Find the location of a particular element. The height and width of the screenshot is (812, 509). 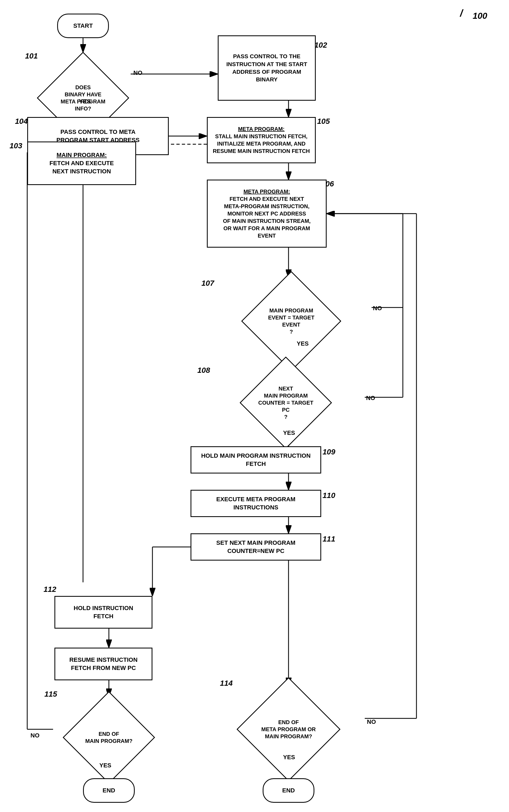

node-106-text: META PROGRAM: FETCH AND EXECUTE NEXTMETA… is located at coordinates (267, 214).